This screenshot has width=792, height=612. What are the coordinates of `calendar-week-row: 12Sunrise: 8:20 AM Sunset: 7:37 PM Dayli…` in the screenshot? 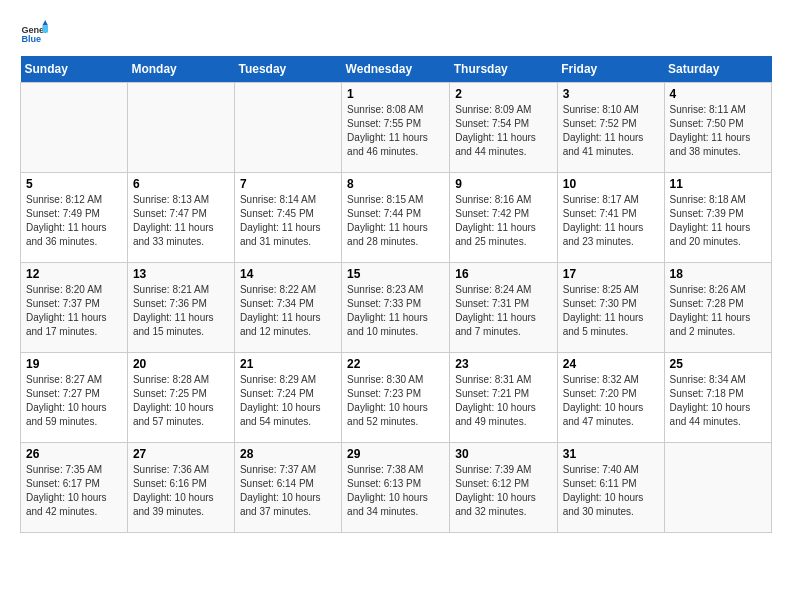 It's located at (396, 308).